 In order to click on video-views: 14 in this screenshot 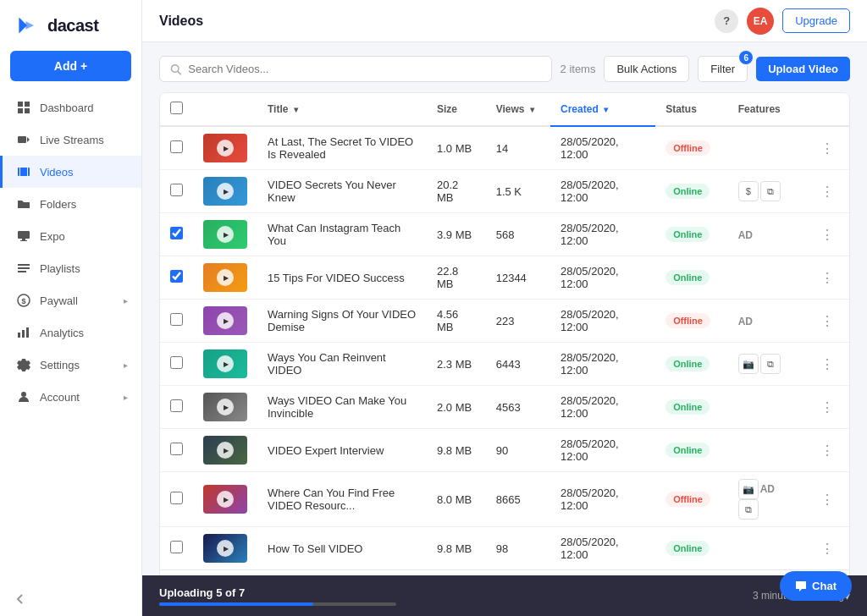, I will do `click(518, 148)`.